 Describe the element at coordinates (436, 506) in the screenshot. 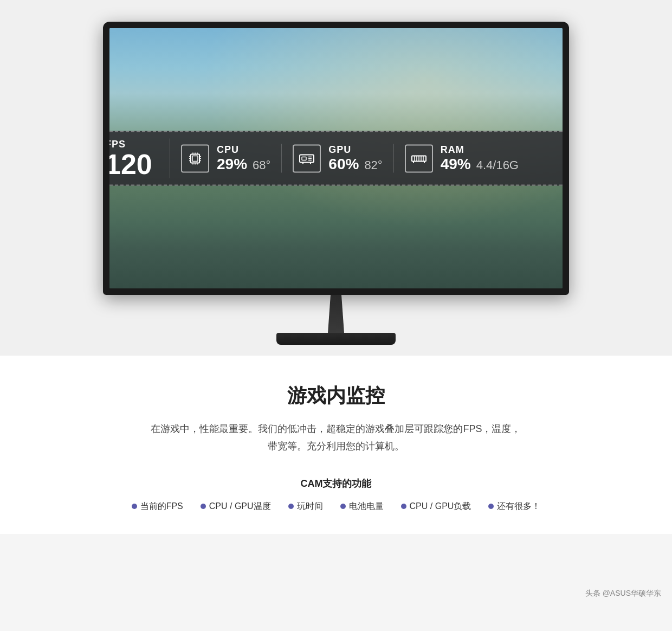

I see `feature-item-cpu-gpu-load: CPU / GPU负载` at that location.